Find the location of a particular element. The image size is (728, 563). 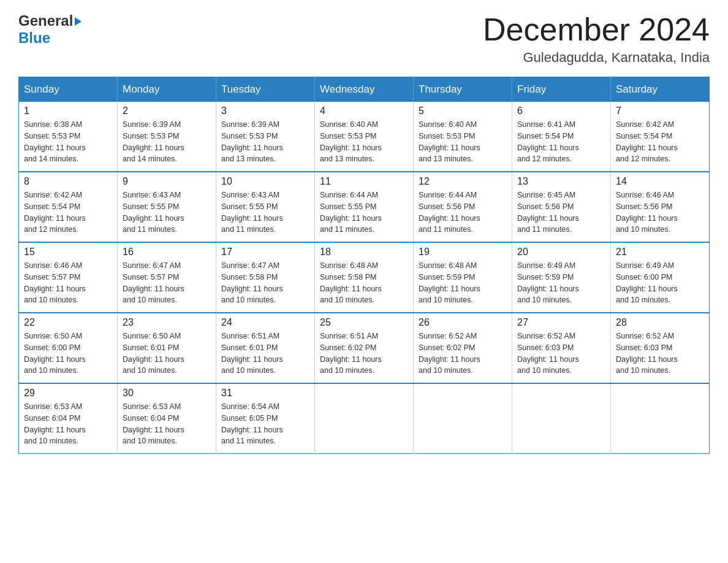

calendar-day-cell: 28 Sunrise: 6:52 AM Sunset: 6:03 PM Dayl… is located at coordinates (661, 348).